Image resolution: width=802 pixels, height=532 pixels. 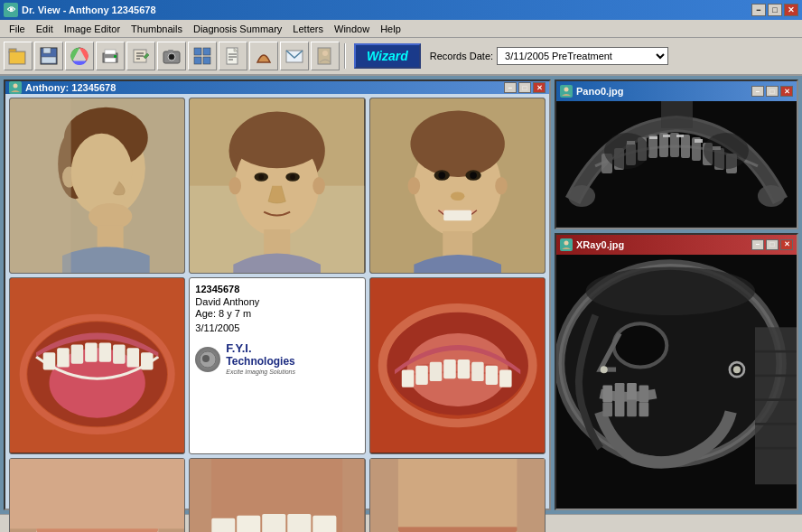 What do you see at coordinates (758, 91) in the screenshot?
I see `pano-minimize: −` at bounding box center [758, 91].